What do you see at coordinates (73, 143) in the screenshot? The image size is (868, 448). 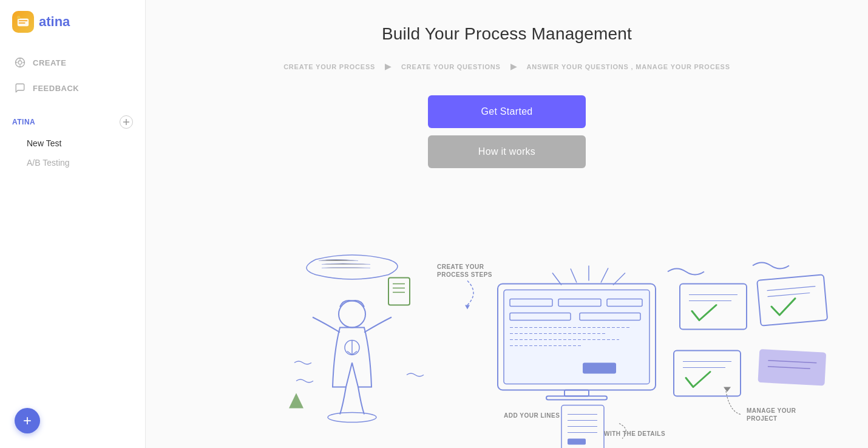 I see `sidebar-item-new-test: New Test` at bounding box center [73, 143].